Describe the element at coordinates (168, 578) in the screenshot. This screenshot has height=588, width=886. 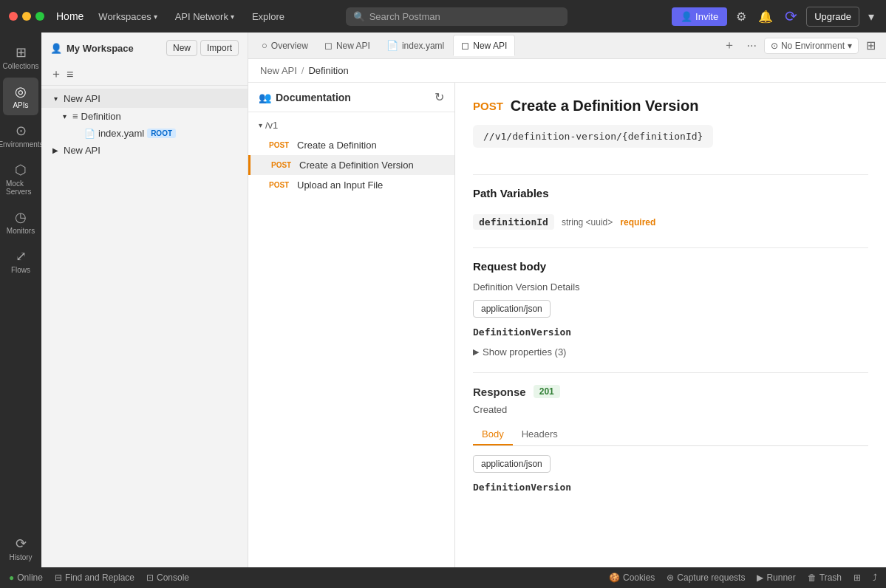
I see `console-button: ⊡ Console` at that location.